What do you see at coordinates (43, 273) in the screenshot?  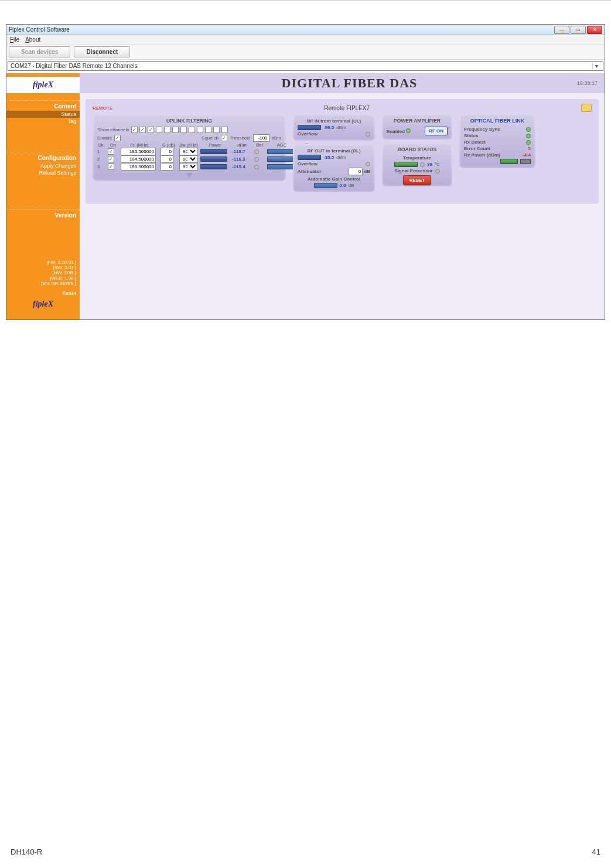 I see `version-info: [FW: 3.10-01 ] [SW: 2.01 ] [HW: 1DR ] [W…` at bounding box center [43, 273].